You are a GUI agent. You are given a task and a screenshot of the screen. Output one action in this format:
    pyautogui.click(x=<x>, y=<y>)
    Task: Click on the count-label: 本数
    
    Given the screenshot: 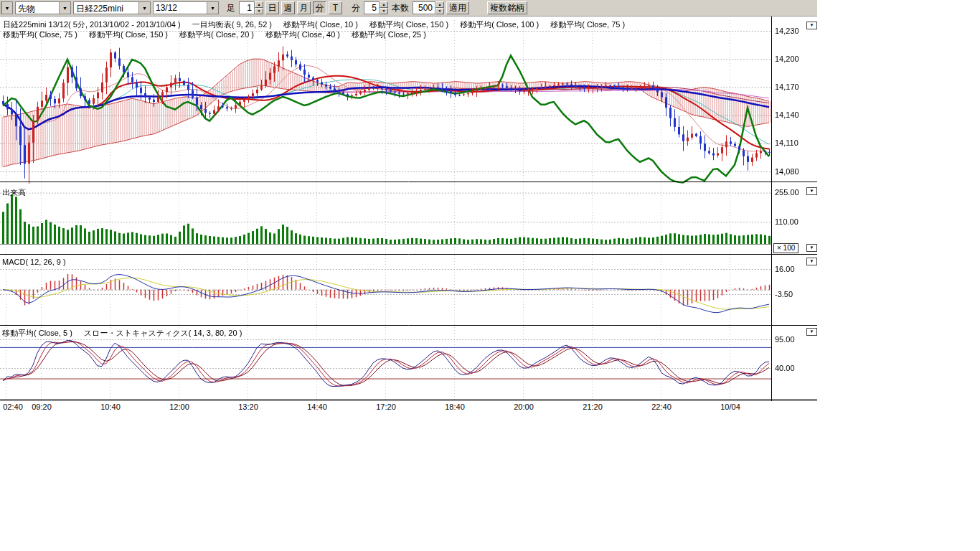 What is the action you would take?
    pyautogui.click(x=400, y=9)
    